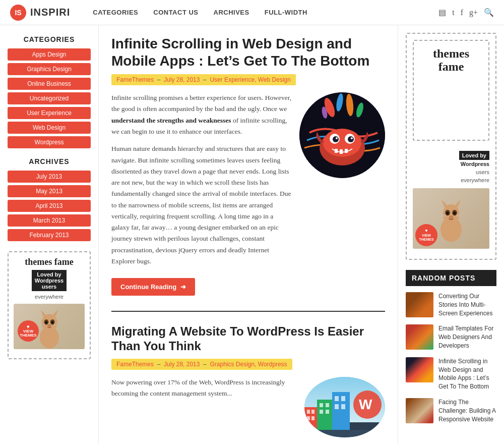  I want to click on nav-contact: CONTACT US, so click(175, 12).